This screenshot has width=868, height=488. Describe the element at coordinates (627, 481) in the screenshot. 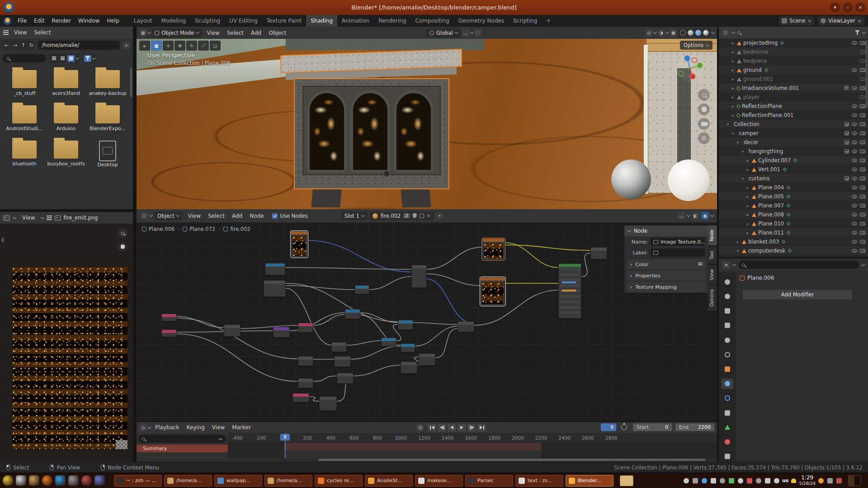

I see `tray-window-icon` at that location.